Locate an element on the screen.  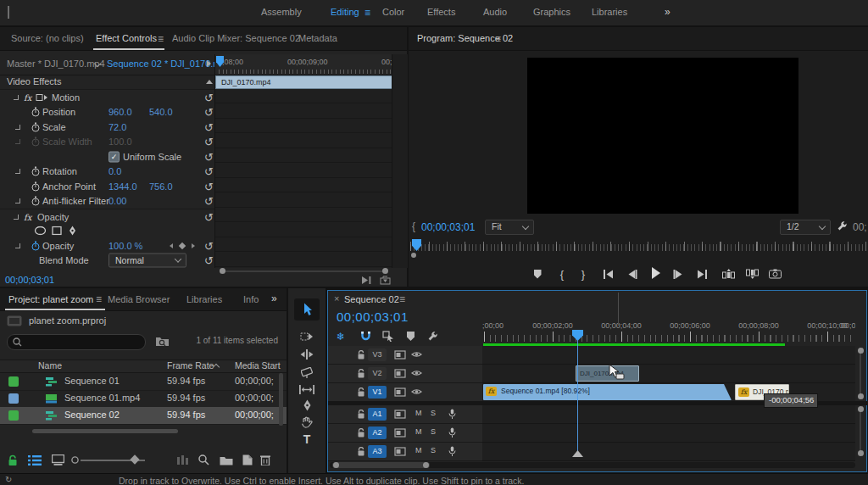
project-row-sequence-01-mp4: Sequence 01.mp4 59.94 fps 00;00;00; is located at coordinates (143, 399).